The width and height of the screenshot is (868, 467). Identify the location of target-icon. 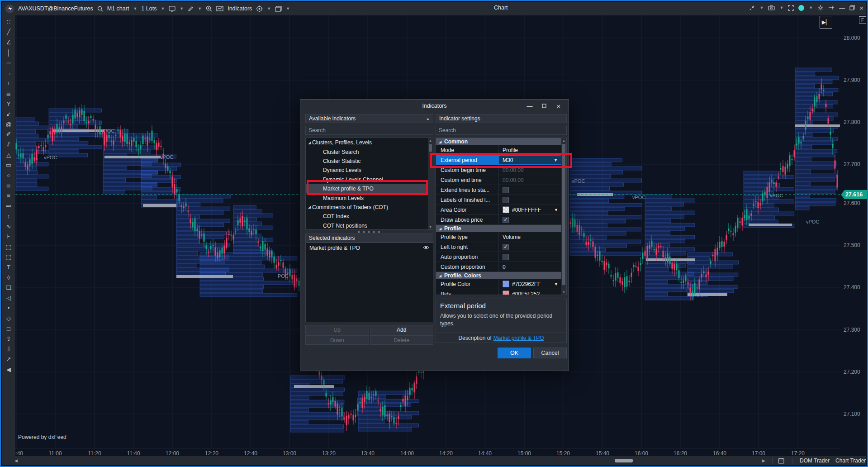
(260, 9).